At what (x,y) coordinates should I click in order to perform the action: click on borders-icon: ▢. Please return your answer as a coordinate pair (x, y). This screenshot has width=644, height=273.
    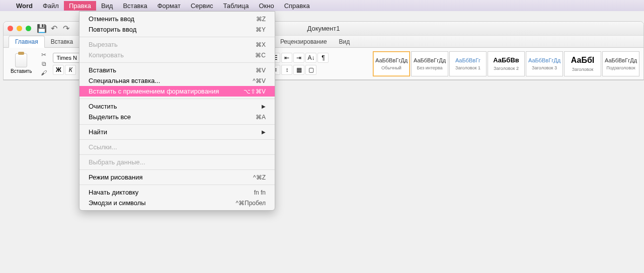
    Looking at the image, I should click on (311, 70).